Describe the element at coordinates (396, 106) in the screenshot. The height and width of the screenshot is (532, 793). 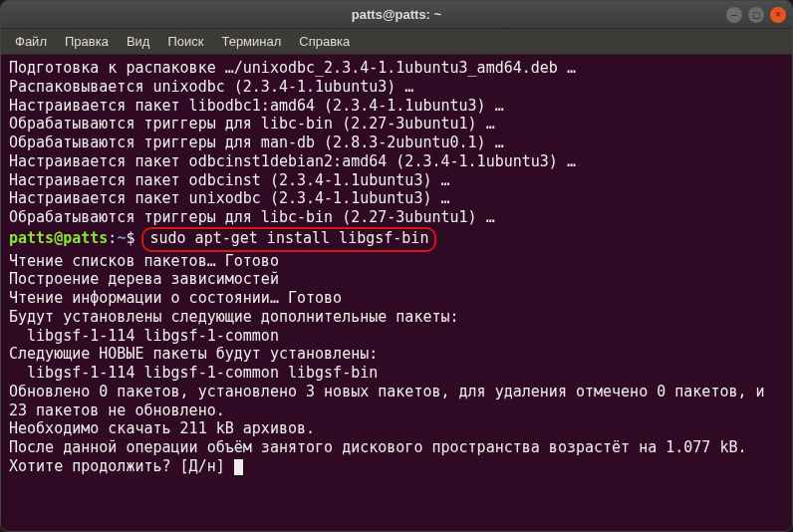
I see `output-line: Настраивается пакет libodbc1:amd64 (2.3.…` at that location.